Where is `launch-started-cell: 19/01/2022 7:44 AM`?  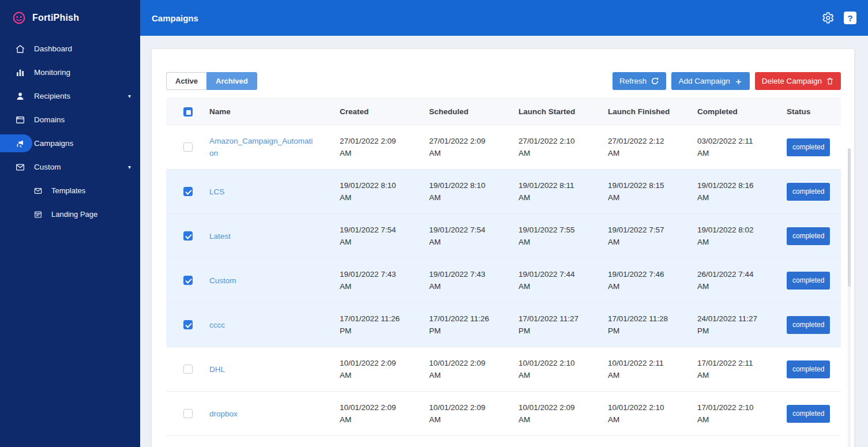
launch-started-cell: 19/01/2022 7:44 AM is located at coordinates (563, 280).